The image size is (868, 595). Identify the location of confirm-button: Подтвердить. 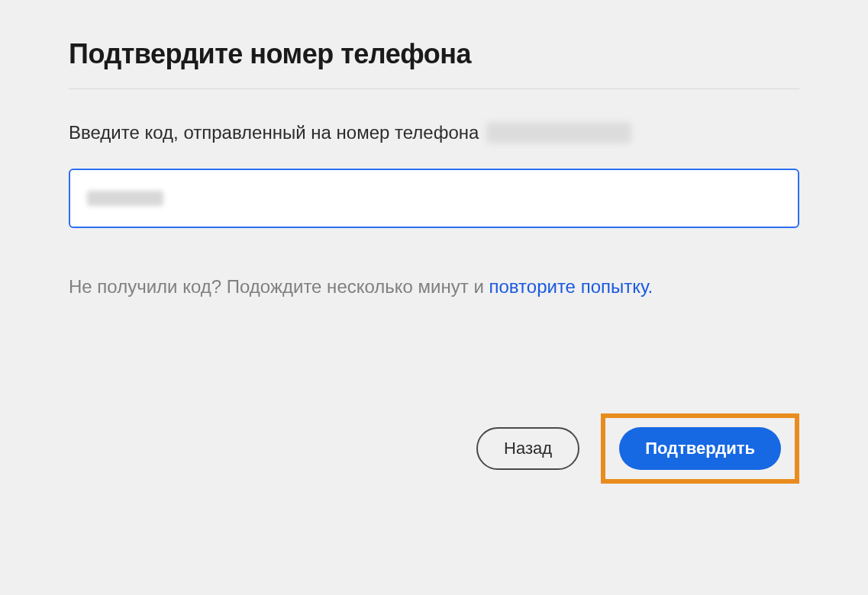
(700, 449).